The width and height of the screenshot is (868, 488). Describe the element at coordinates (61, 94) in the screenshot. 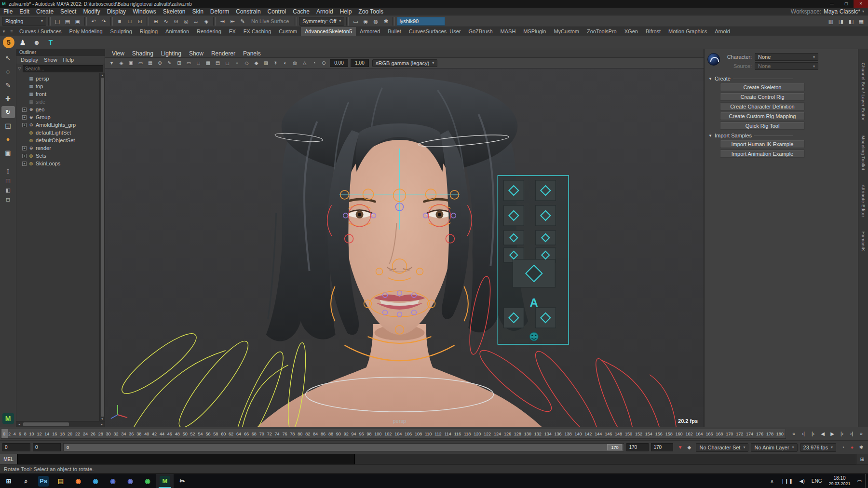

I see `outliner-item: ▦ front` at that location.